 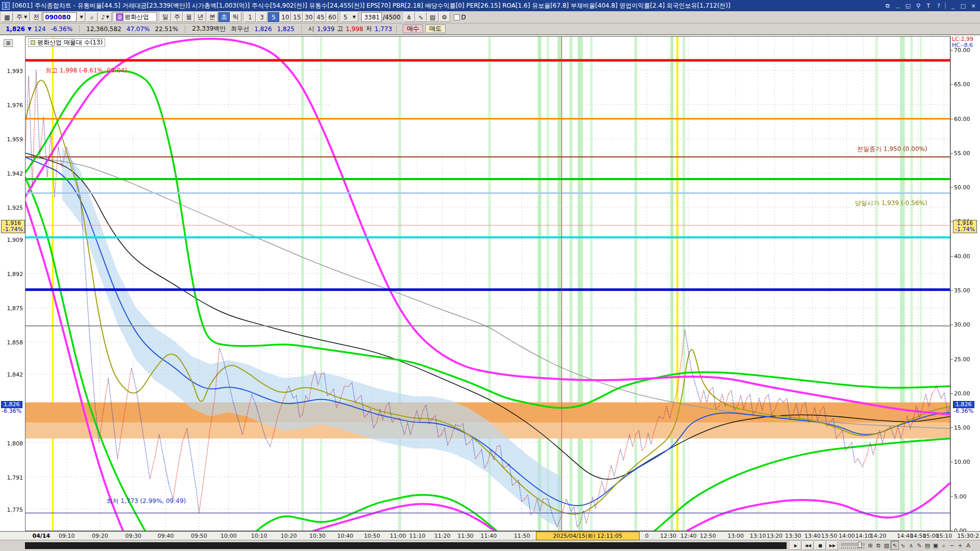 I want to click on save-icon: ▤, so click(x=433, y=17).